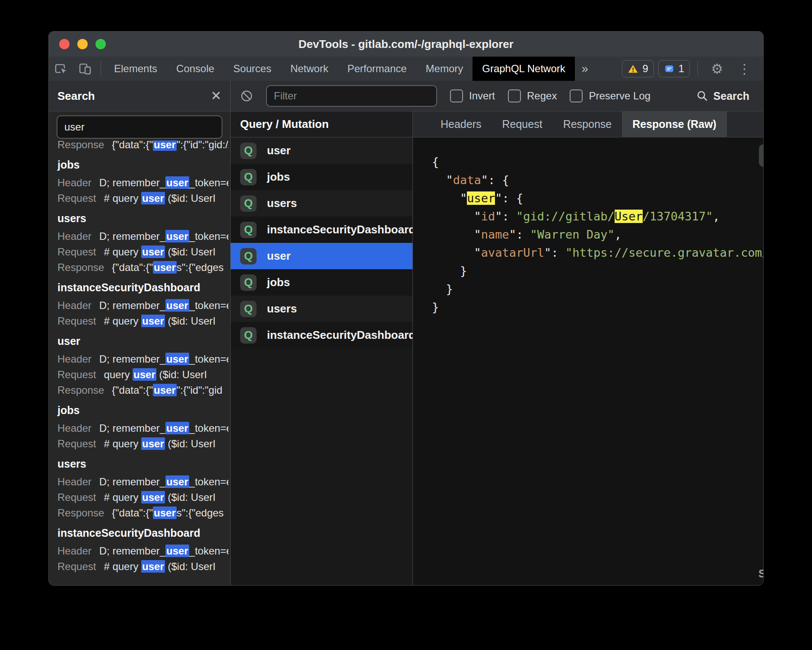  I want to click on tab-sources: Sources, so click(252, 69).